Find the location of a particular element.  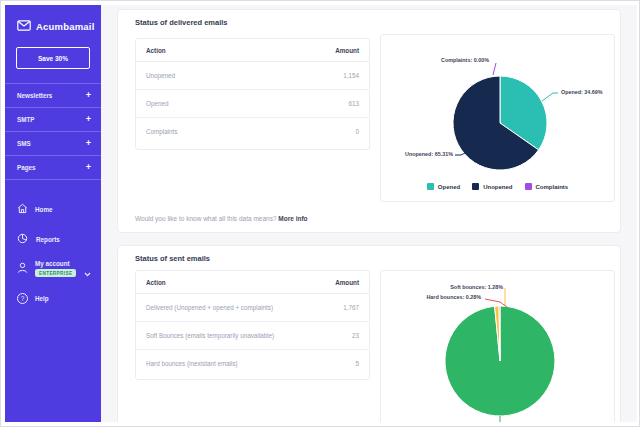

save-30-button: Save 30% is located at coordinates (53, 58).